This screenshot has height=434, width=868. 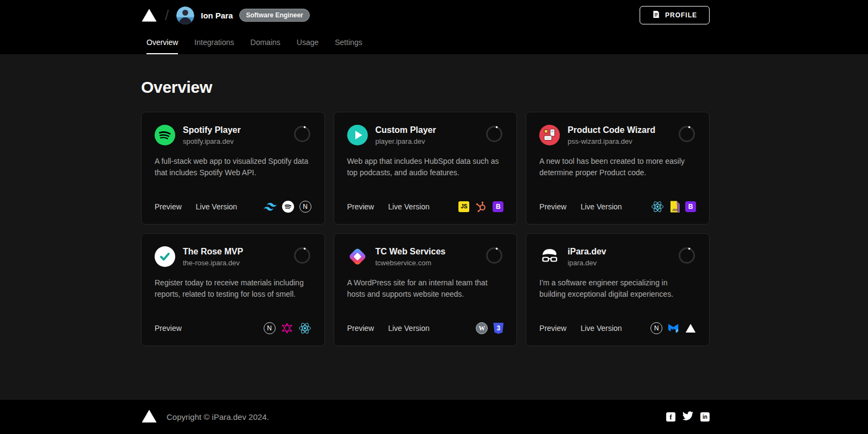 I want to click on css3-icon: 3, so click(x=498, y=329).